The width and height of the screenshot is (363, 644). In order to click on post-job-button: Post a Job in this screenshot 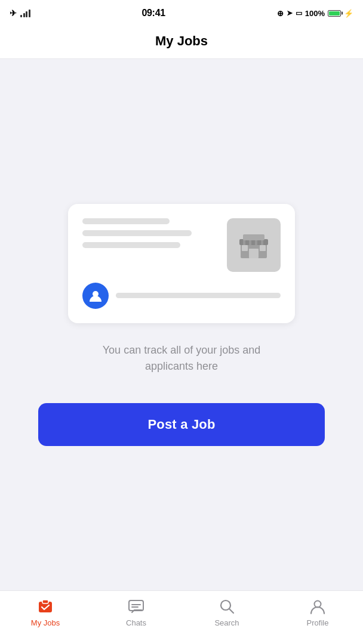, I will do `click(182, 425)`.